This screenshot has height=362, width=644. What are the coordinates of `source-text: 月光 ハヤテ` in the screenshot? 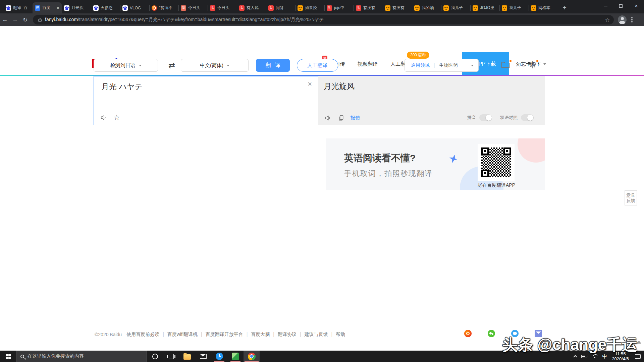 It's located at (122, 86).